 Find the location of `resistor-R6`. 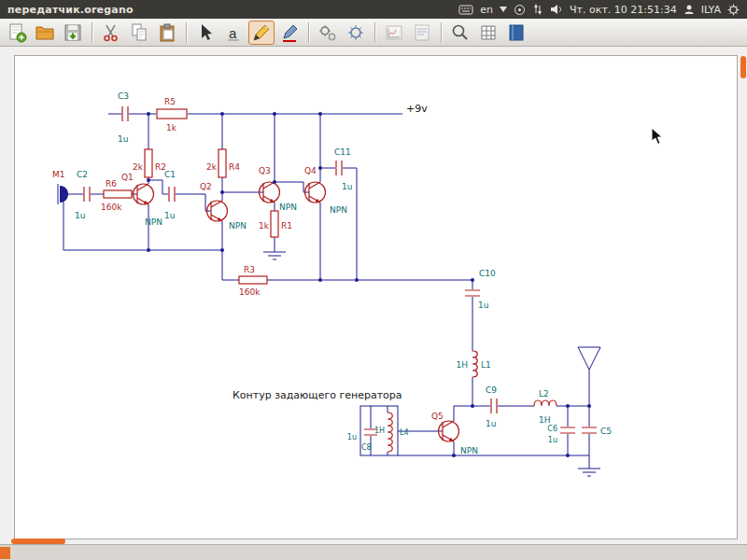

resistor-R6 is located at coordinates (118, 194).